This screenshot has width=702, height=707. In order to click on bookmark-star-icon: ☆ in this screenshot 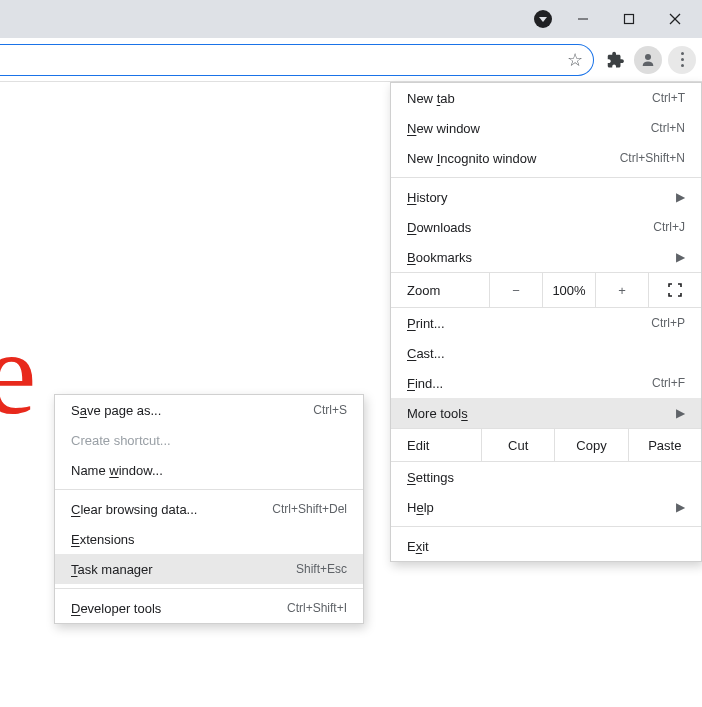, I will do `click(575, 60)`.